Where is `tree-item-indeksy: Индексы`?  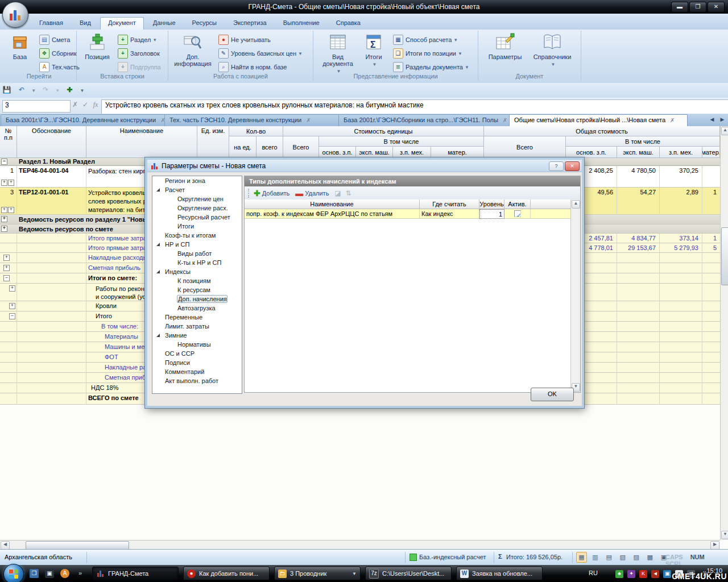 tree-item-indeksy: Индексы is located at coordinates (197, 272).